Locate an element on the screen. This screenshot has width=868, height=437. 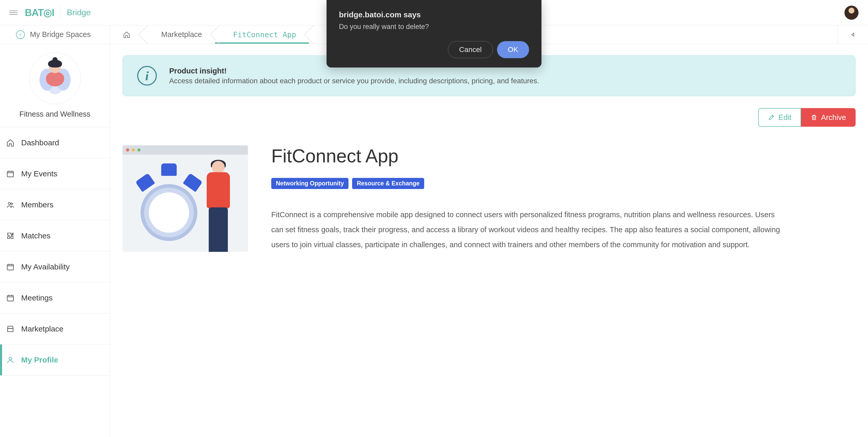
space-name: Fitness and Wellness is located at coordinates (55, 114).